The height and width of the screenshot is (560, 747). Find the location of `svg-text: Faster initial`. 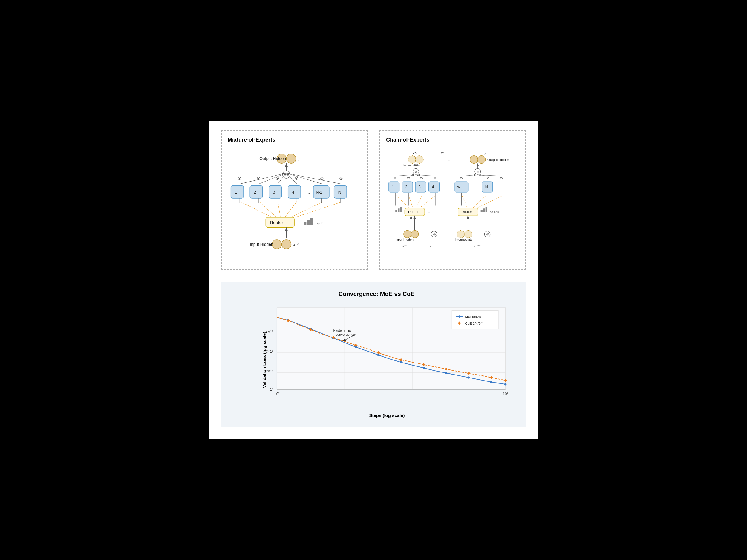

svg-text: Faster initial is located at coordinates (342, 330).